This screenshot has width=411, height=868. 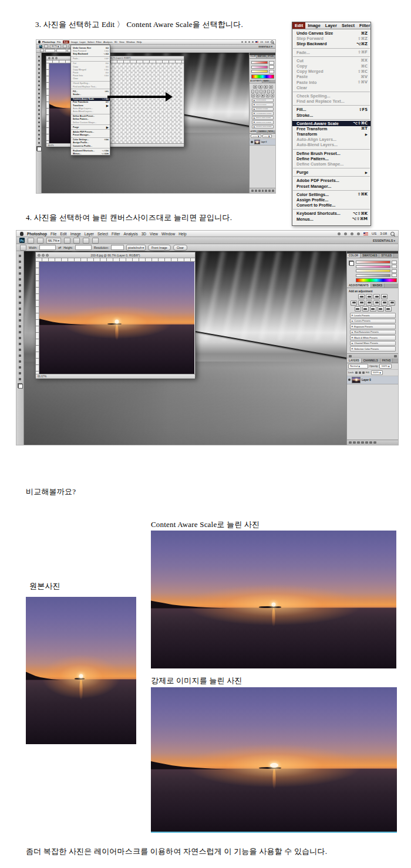 I want to click on new-layer-icon, so click(x=371, y=443).